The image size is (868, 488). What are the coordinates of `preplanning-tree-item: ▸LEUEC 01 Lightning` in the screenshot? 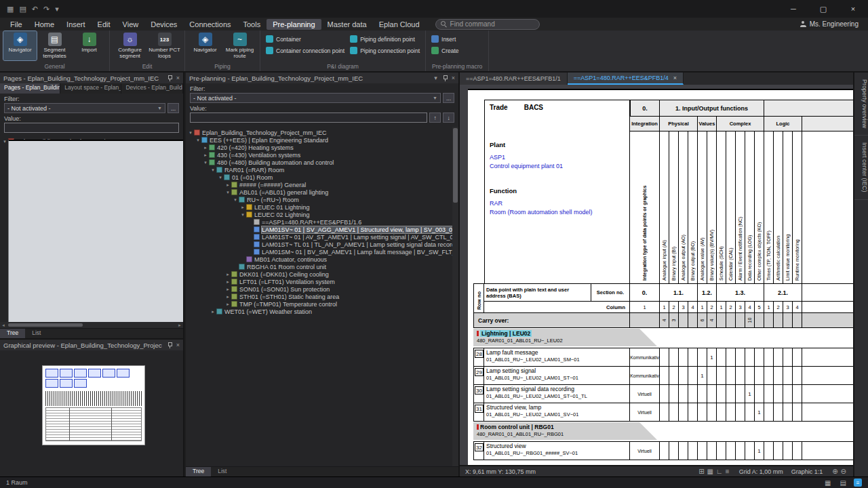 It's located at (322, 207).